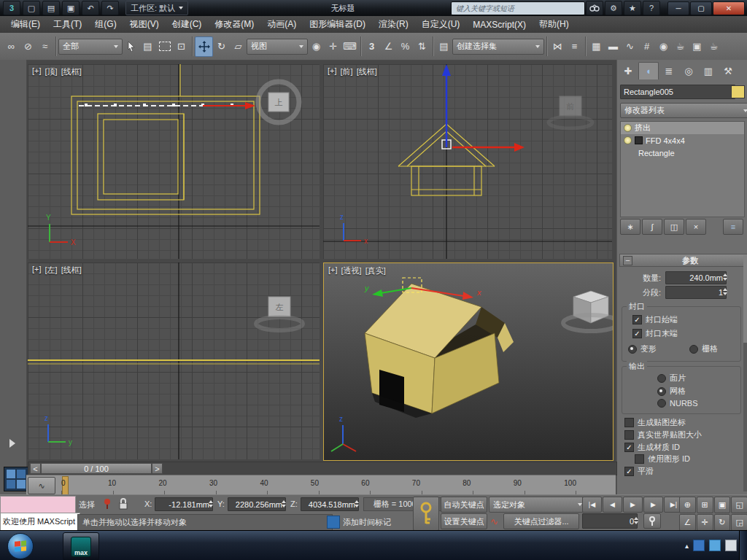  I want to click on smooth-checkbox, so click(629, 471).